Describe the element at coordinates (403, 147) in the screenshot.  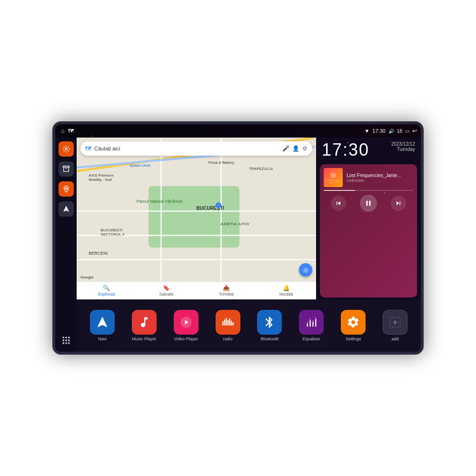
I see `clock-date: 2023/12/12 Tuesday` at that location.